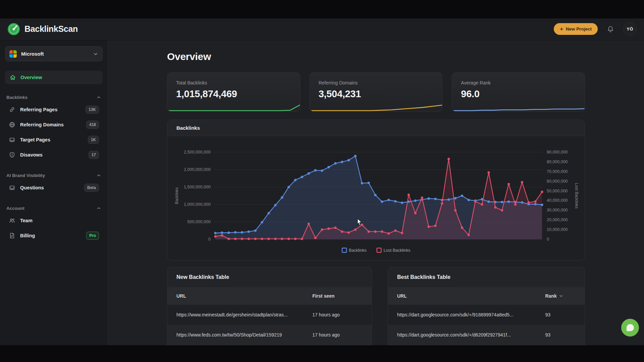  I want to click on svg-text: 40,000,000, so click(557, 200).